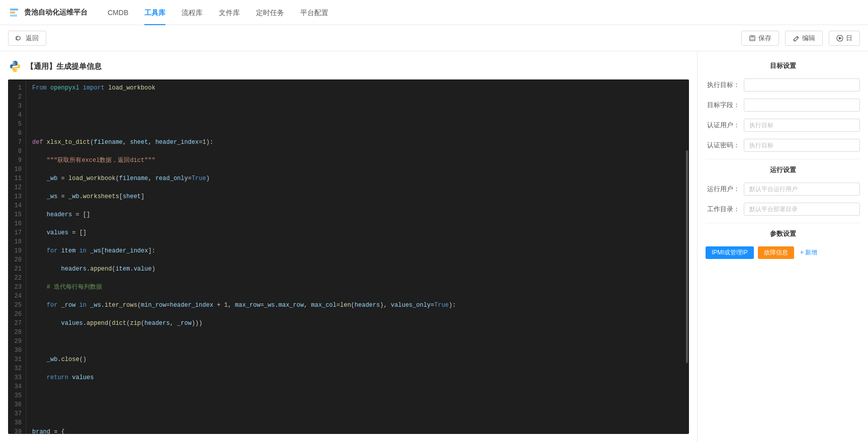 This screenshot has height=442, width=868. Describe the element at coordinates (229, 13) in the screenshot. I see `nav-item-files: 文件库` at that location.